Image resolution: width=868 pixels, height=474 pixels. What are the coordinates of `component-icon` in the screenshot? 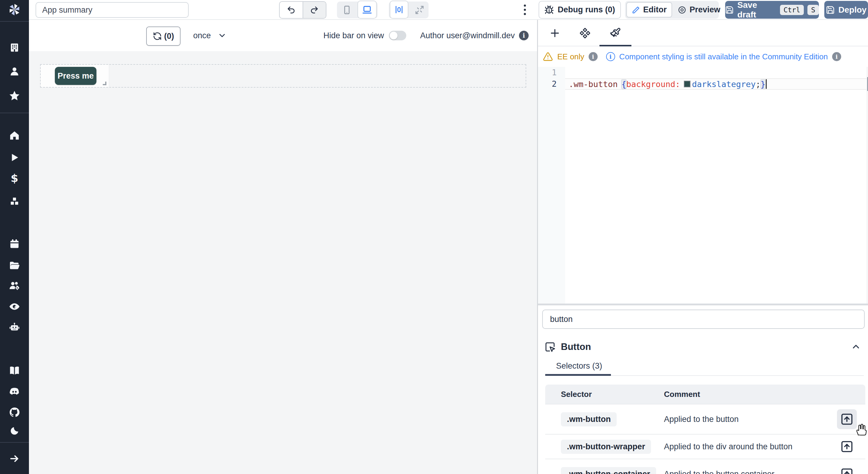 It's located at (585, 33).